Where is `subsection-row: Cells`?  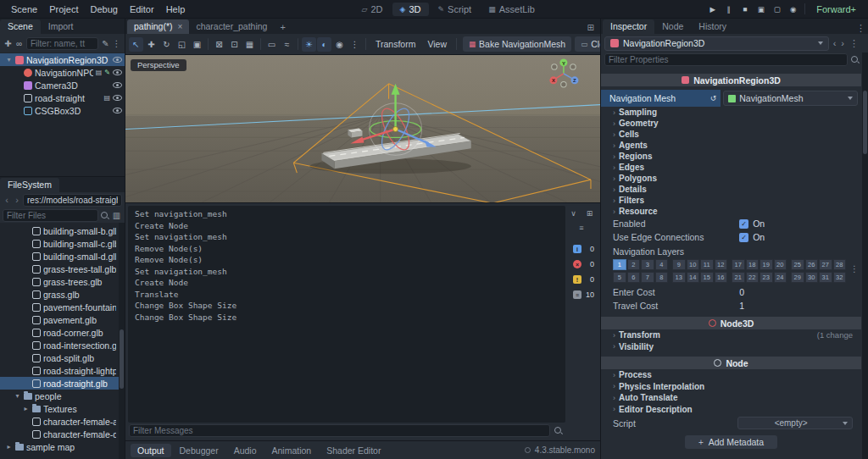 subsection-row: Cells is located at coordinates (731, 134).